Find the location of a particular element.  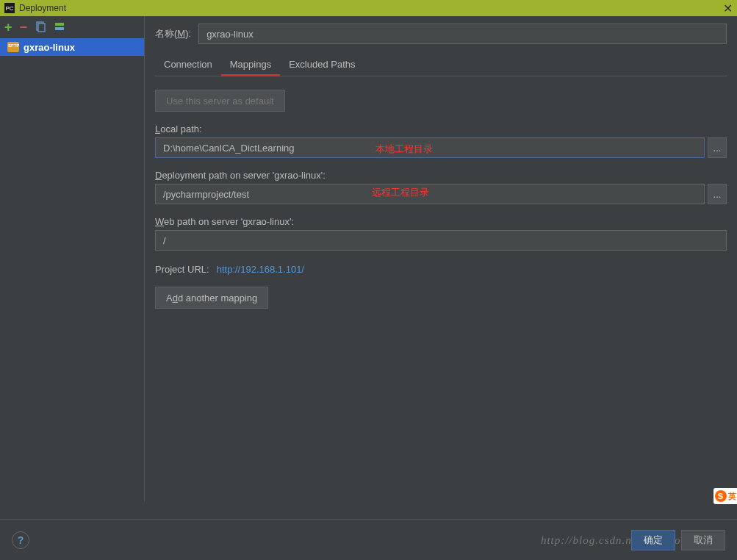

close-icon: ✕ is located at coordinates (727, 9).